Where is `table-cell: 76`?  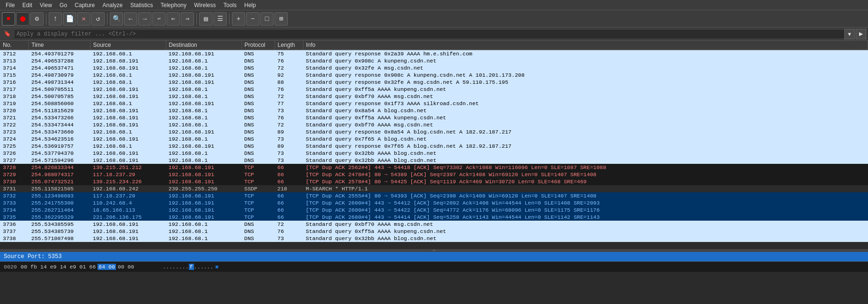
table-cell: 76 is located at coordinates (289, 89).